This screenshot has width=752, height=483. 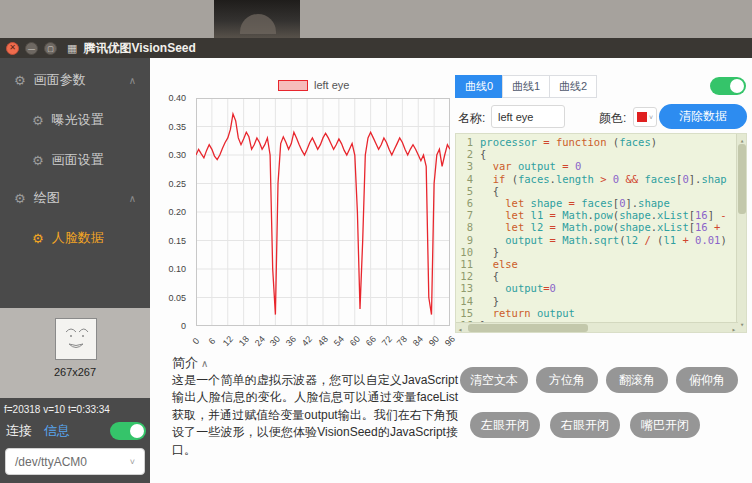 I want to click on face-data-icon: ⚙, so click(x=38, y=238).